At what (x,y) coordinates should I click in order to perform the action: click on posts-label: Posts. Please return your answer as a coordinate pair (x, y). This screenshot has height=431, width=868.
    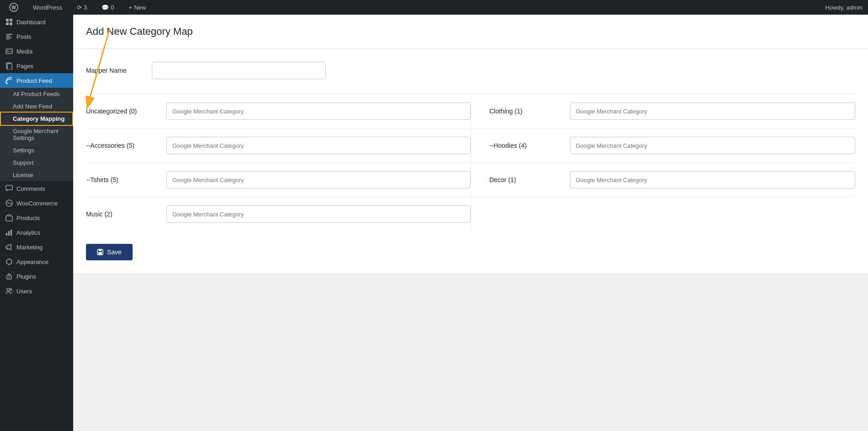
    Looking at the image, I should click on (24, 37).